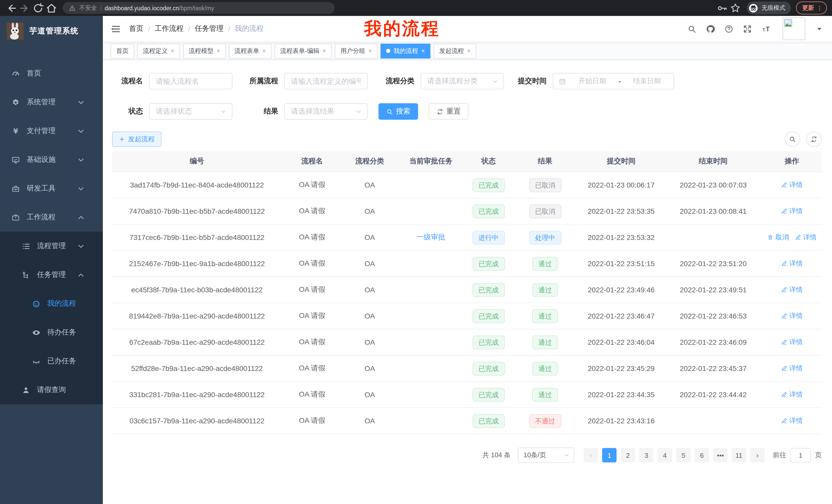  Describe the element at coordinates (792, 139) in the screenshot. I see `toggle-search-button` at that location.